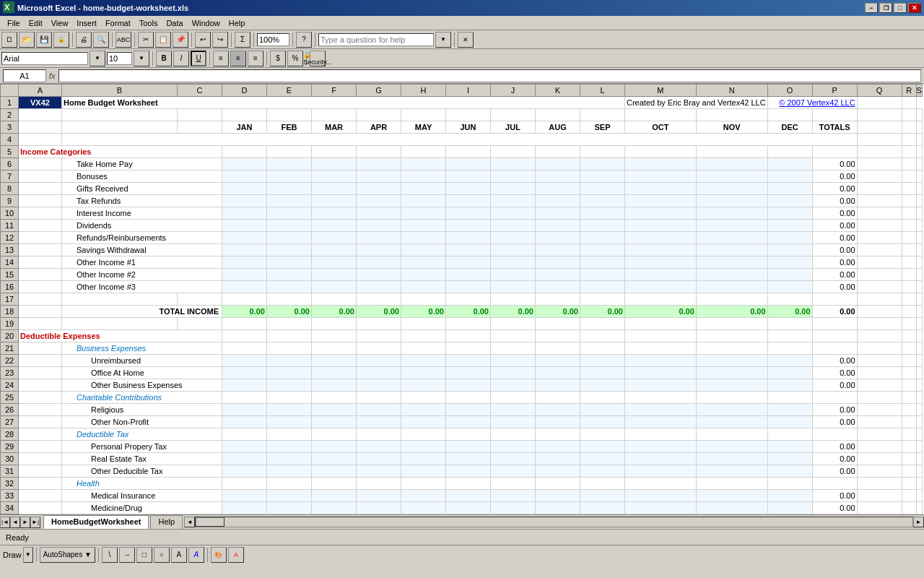 The width and height of the screenshot is (924, 578). Describe the element at coordinates (334, 116) in the screenshot. I see `cell-F2` at that location.